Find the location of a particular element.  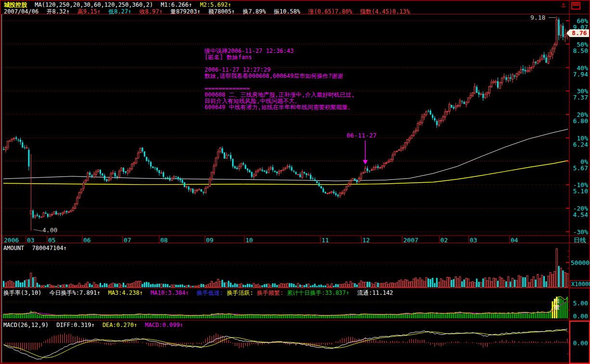

y-axis-price-label: 5.10 is located at coordinates (579, 191).